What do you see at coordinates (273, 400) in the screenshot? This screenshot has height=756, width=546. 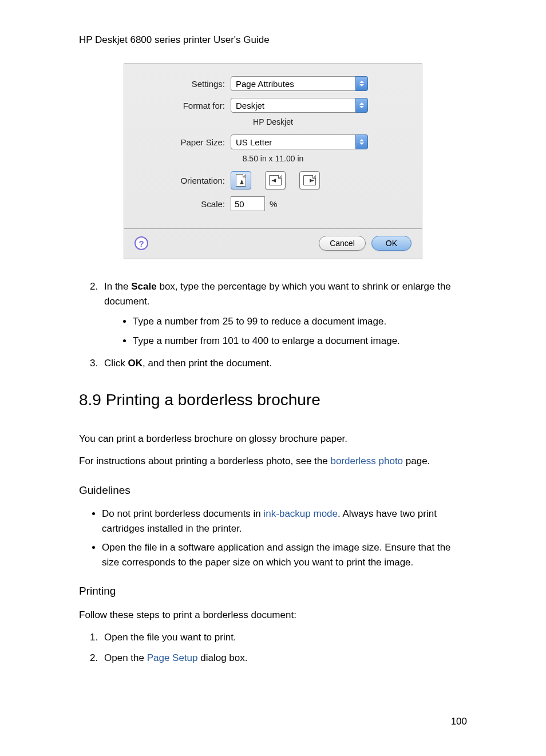 I see `section-heading: 8.9 Printing a borderless brochure` at bounding box center [273, 400].